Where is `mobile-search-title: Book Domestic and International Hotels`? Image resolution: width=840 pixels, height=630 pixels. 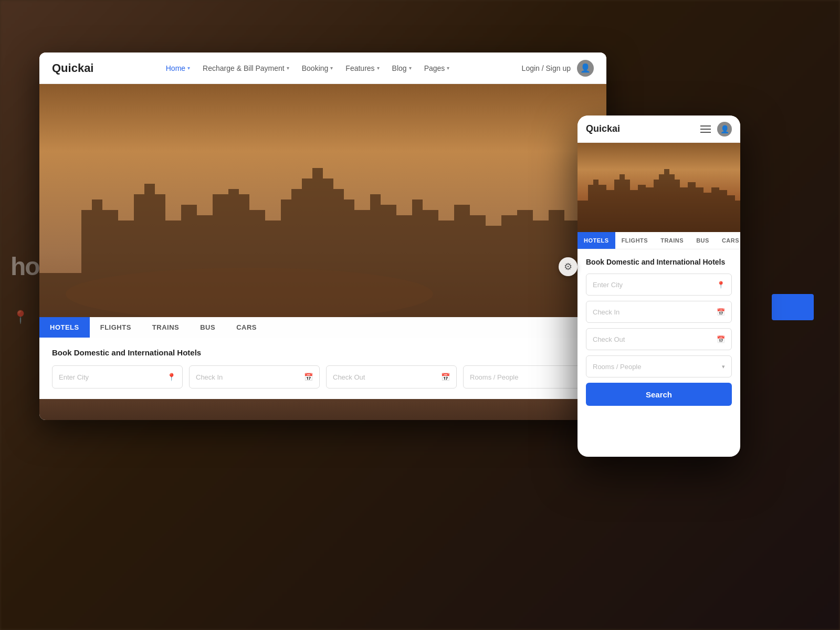
mobile-search-title: Book Domestic and International Hotels is located at coordinates (659, 262).